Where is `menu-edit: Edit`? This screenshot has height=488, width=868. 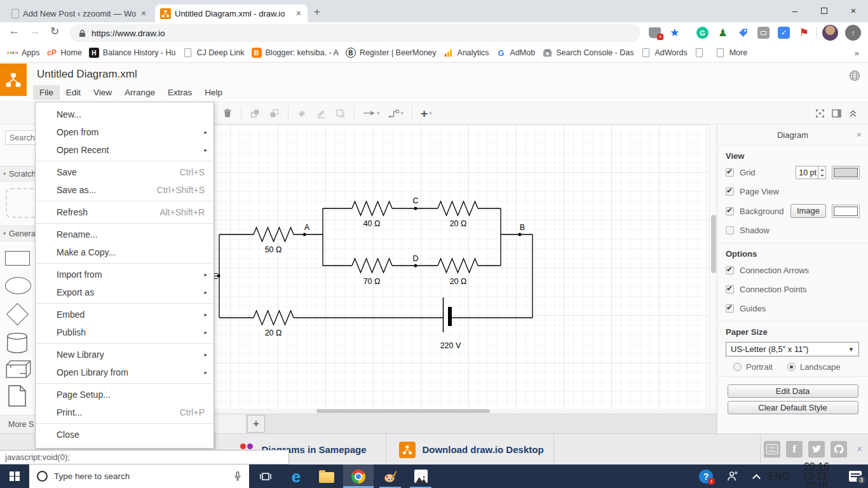 menu-edit: Edit is located at coordinates (74, 93).